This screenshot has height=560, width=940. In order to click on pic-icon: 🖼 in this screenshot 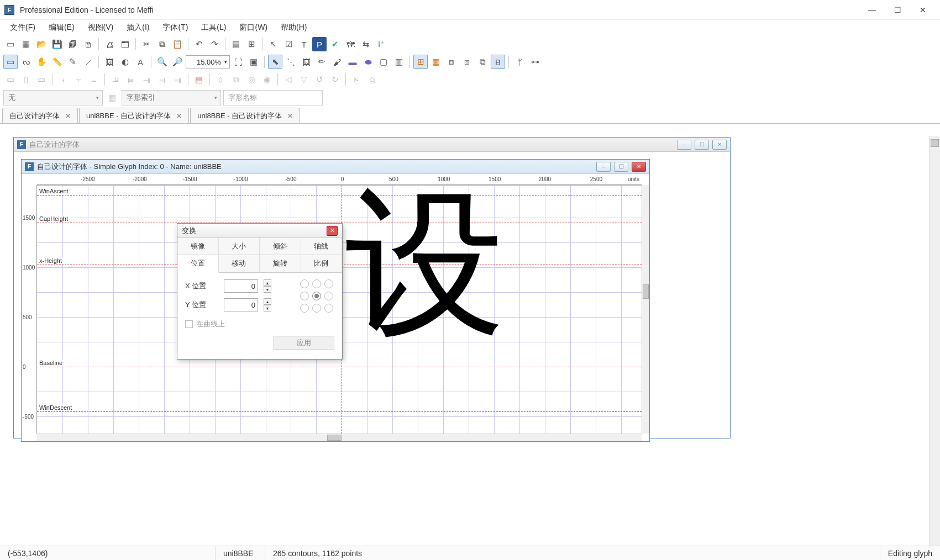, I will do `click(306, 62)`.